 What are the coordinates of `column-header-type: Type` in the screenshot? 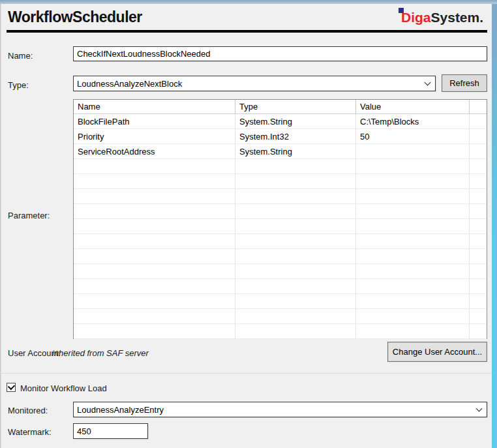 It's located at (296, 107).